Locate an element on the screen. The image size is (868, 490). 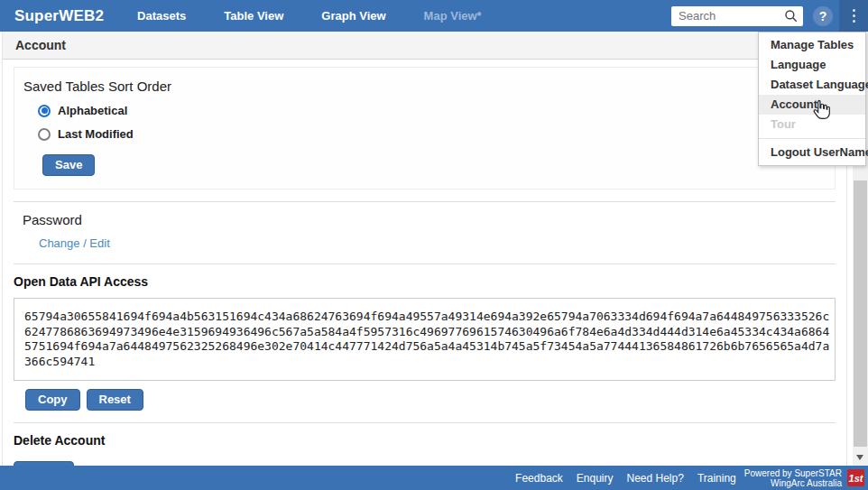
api-key-value: 65794a30655841694f694a4b563151694c434a68… is located at coordinates (428, 339).